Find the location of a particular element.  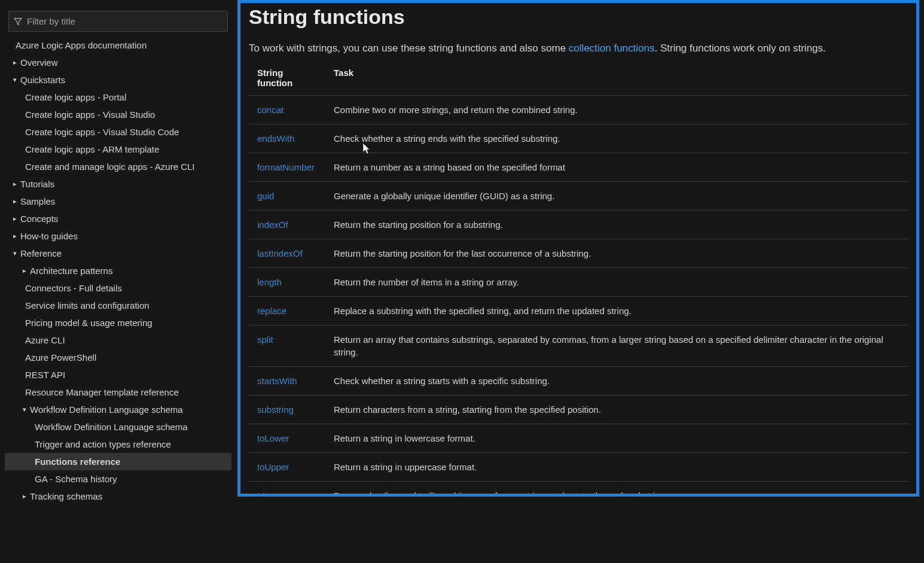

nav-label: Azure CLI is located at coordinates (45, 340).